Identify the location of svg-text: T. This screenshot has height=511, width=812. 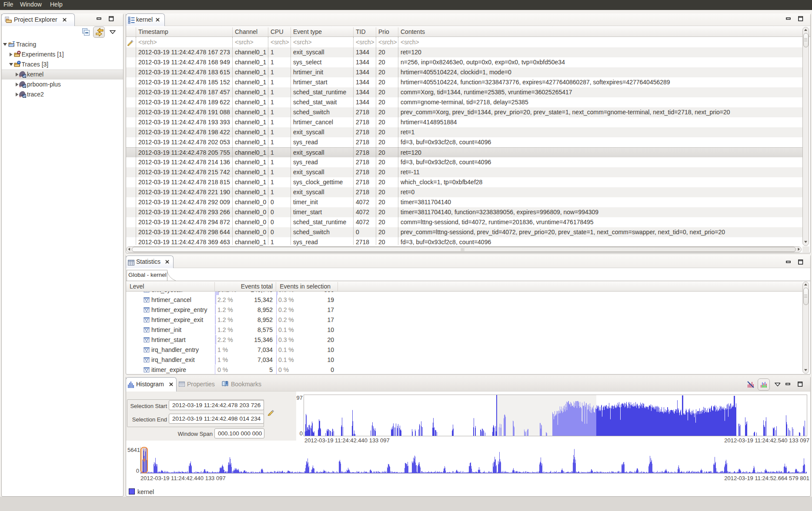
(14, 43).